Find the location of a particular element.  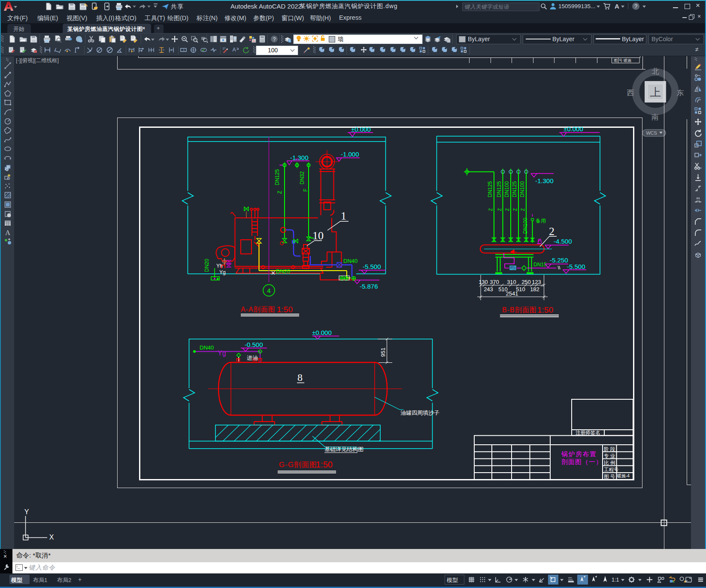

svg-text: 剖面图（一） is located at coordinates (582, 461).